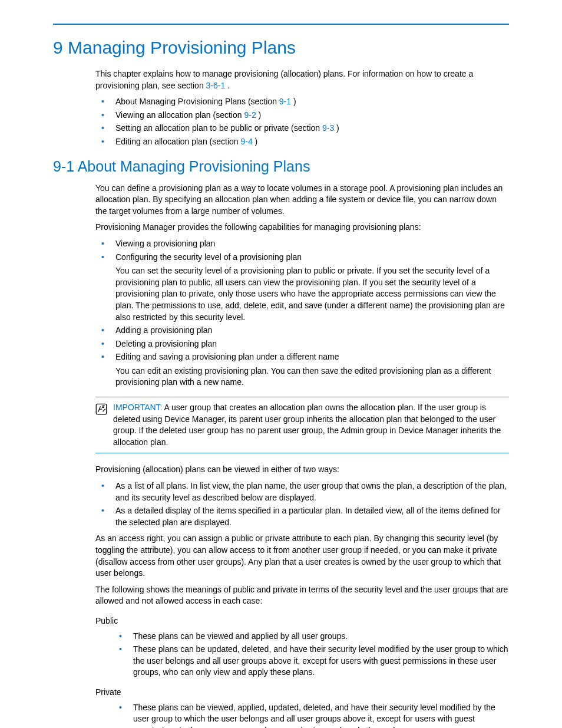  I want to click on paragraph: Provisioning (allocation) plans can be v…, so click(302, 470).